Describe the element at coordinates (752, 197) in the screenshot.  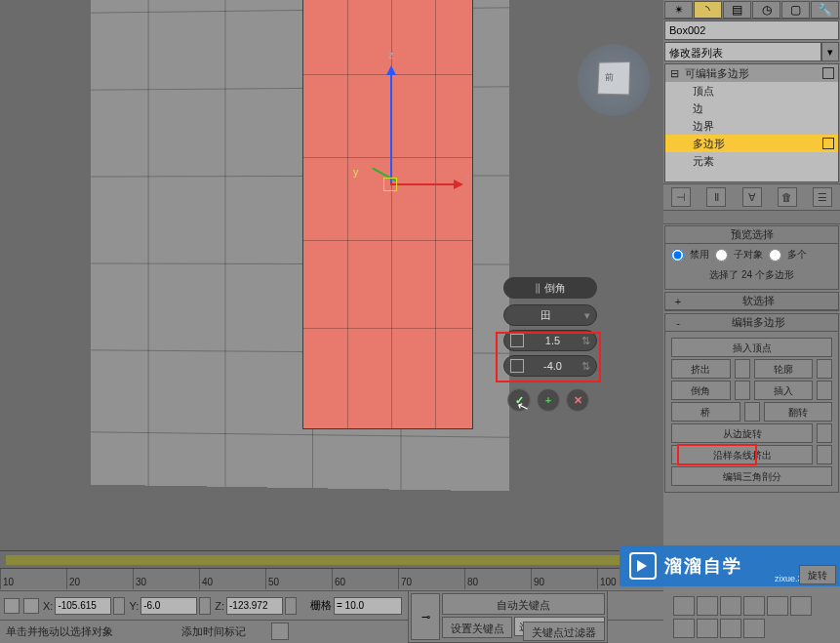
I see `make-unique-button: ∀` at that location.